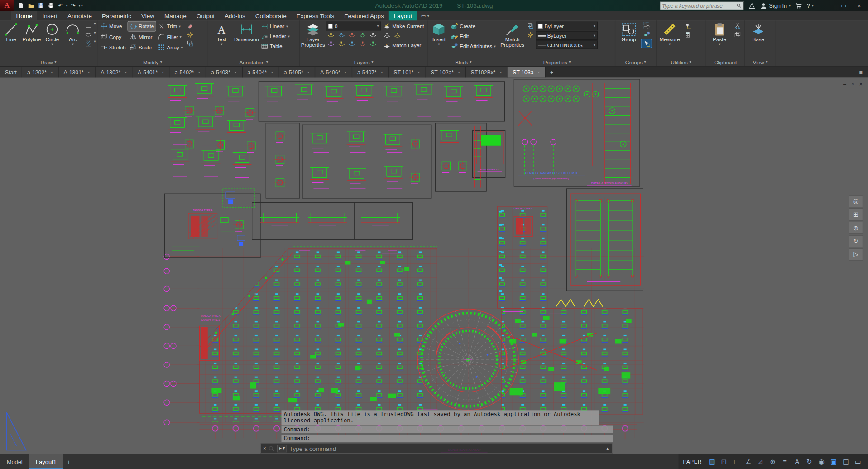 The width and height of the screenshot is (868, 469). What do you see at coordinates (370, 72) in the screenshot?
I see `file-tab: a-5407*×` at bounding box center [370, 72].